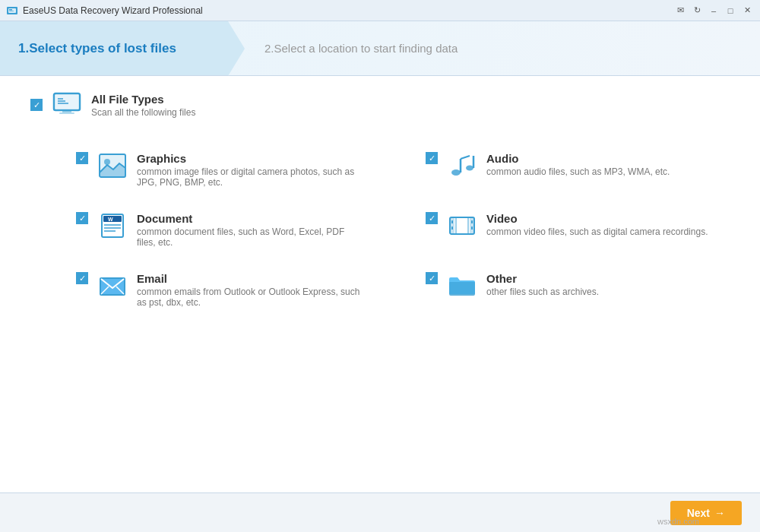 This screenshot has height=532, width=760. What do you see at coordinates (600, 158) in the screenshot?
I see `audio-title: Audio` at bounding box center [600, 158].